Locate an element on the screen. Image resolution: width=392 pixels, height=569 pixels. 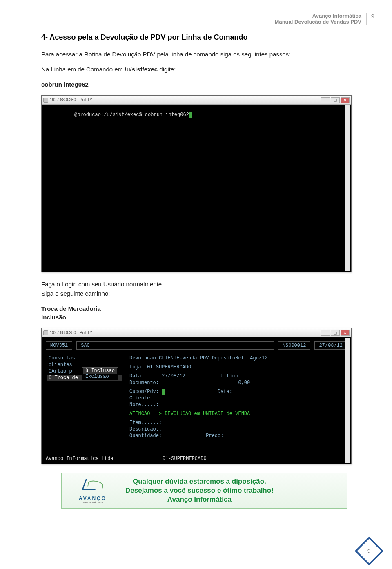
r9: Item......: is located at coordinates (236, 423).